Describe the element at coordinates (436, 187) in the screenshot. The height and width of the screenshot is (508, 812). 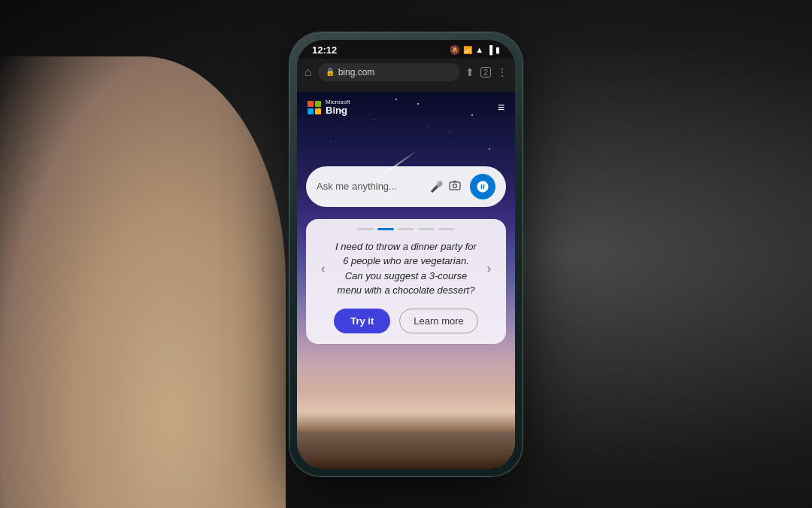
I see `microphone-icon: 🎤` at that location.